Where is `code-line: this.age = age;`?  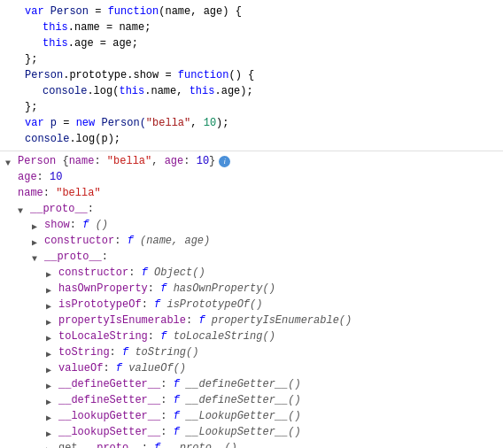
code-line: this.age = age; is located at coordinates (252, 43).